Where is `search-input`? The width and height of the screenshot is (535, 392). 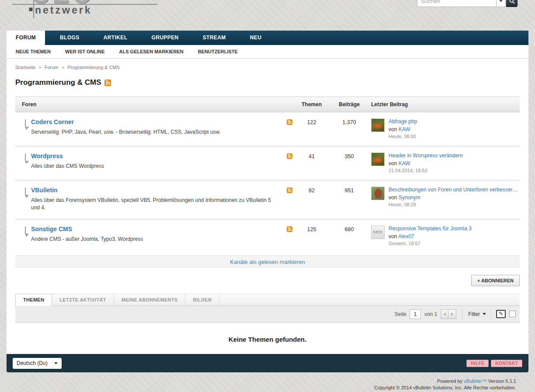
search-input is located at coordinates (457, 3).